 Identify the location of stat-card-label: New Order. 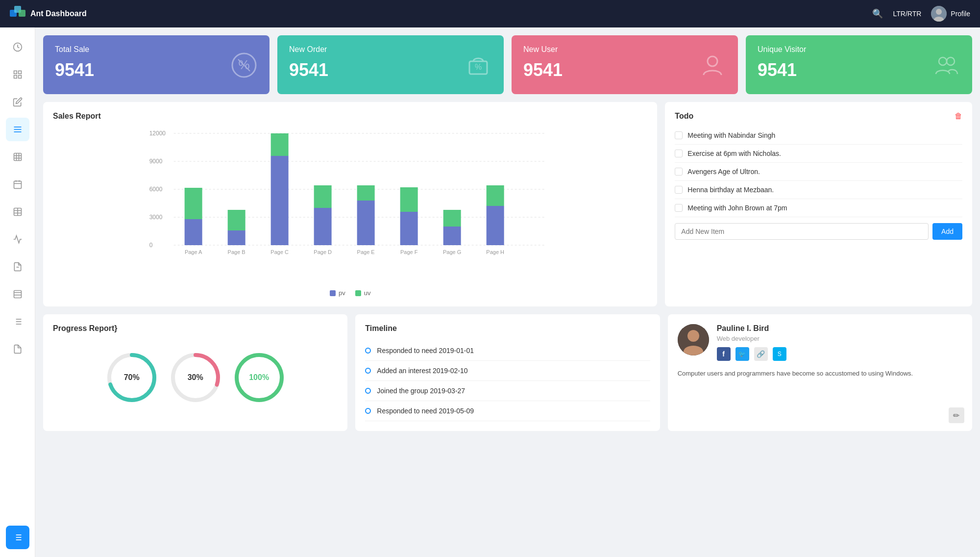
(391, 50).